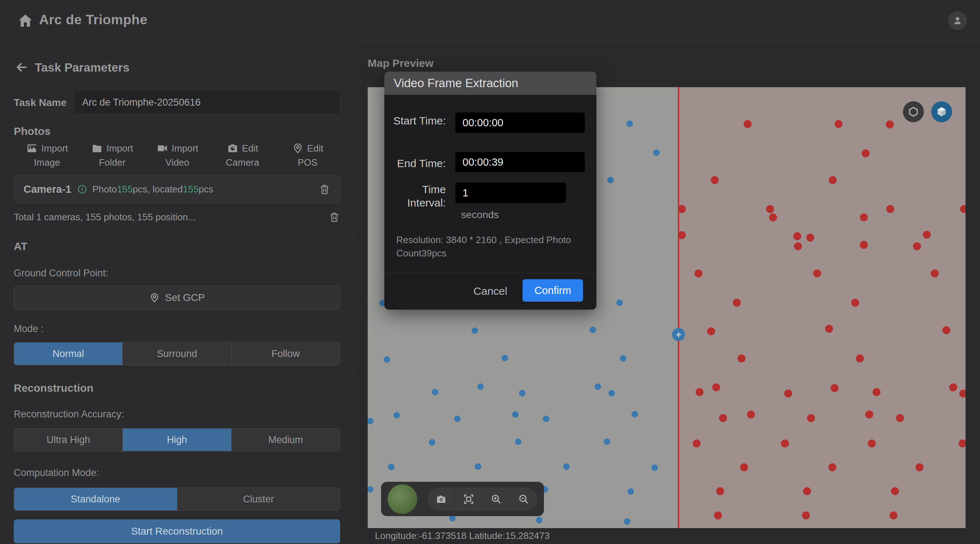 This screenshot has width=980, height=544. I want to click on cancel-button: Cancel, so click(490, 291).